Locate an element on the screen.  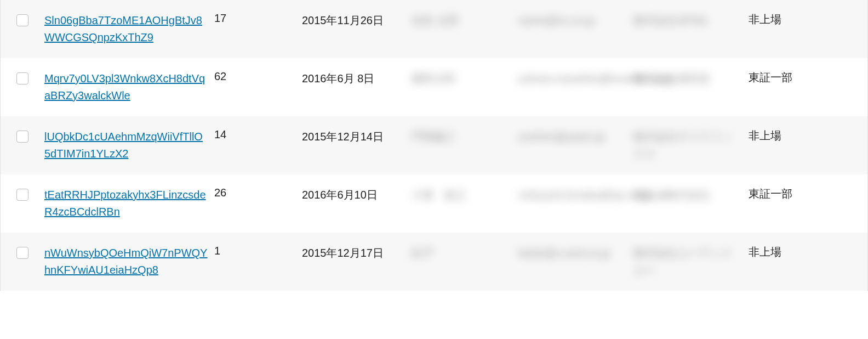
link-cell: lUQbkDc1cUAehmMzqWiiVfTllO5dTIM7in1YLzX2 is located at coordinates (129, 145).